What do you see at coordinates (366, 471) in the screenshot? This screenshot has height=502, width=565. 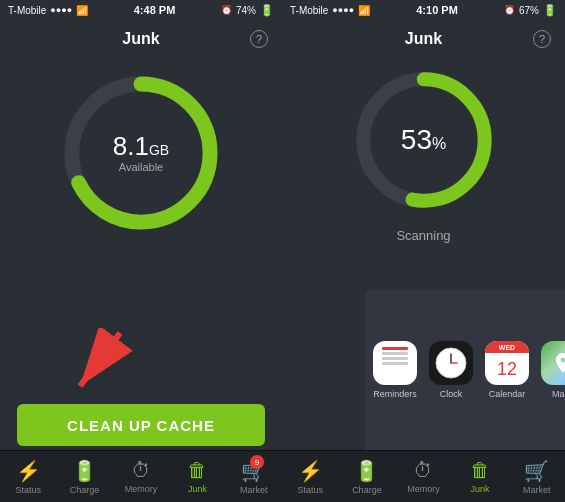 I see `right-charge-icon: 🔋` at bounding box center [366, 471].